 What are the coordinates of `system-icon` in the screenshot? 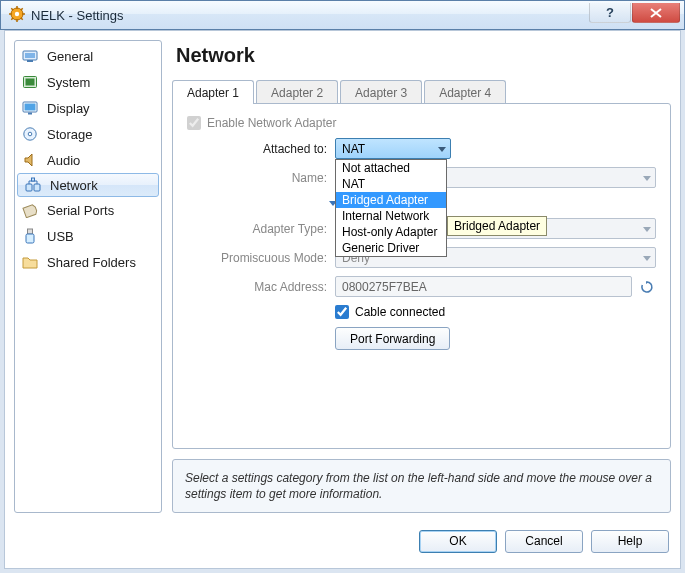 It's located at (30, 82).